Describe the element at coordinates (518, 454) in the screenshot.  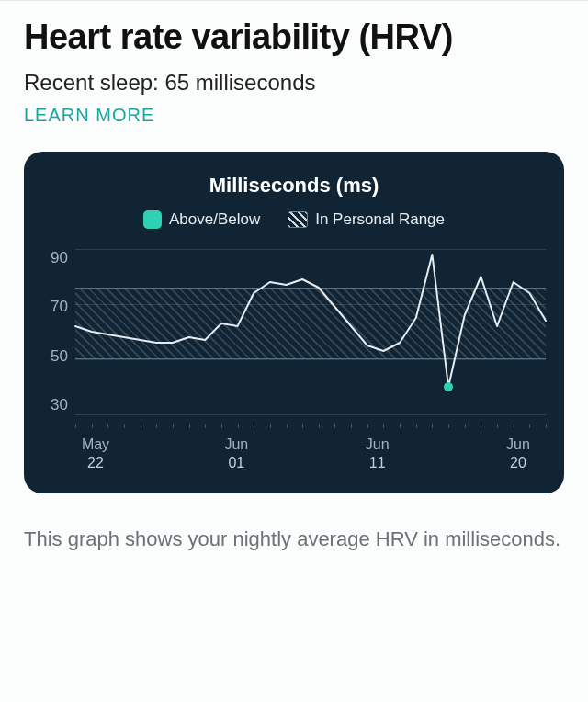
I see `x-tick-label: Jun20` at that location.